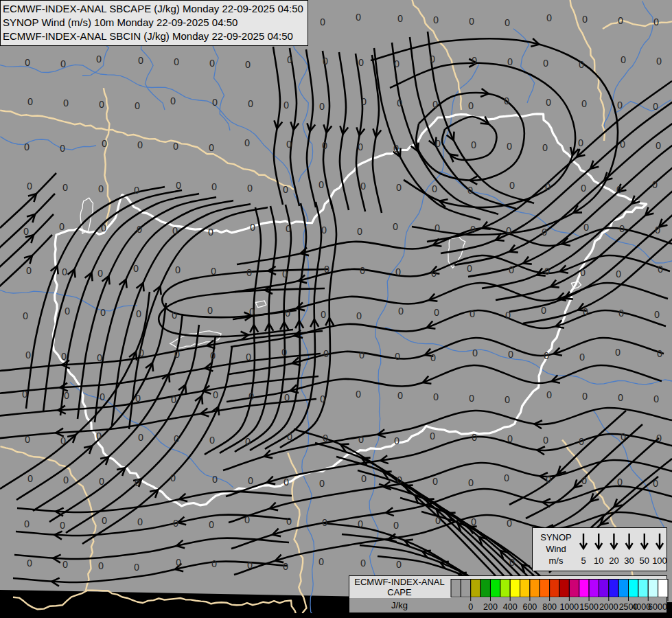 The width and height of the screenshot is (672, 618). Describe the element at coordinates (645, 560) in the screenshot. I see `wind-speed-label: 50` at that location.